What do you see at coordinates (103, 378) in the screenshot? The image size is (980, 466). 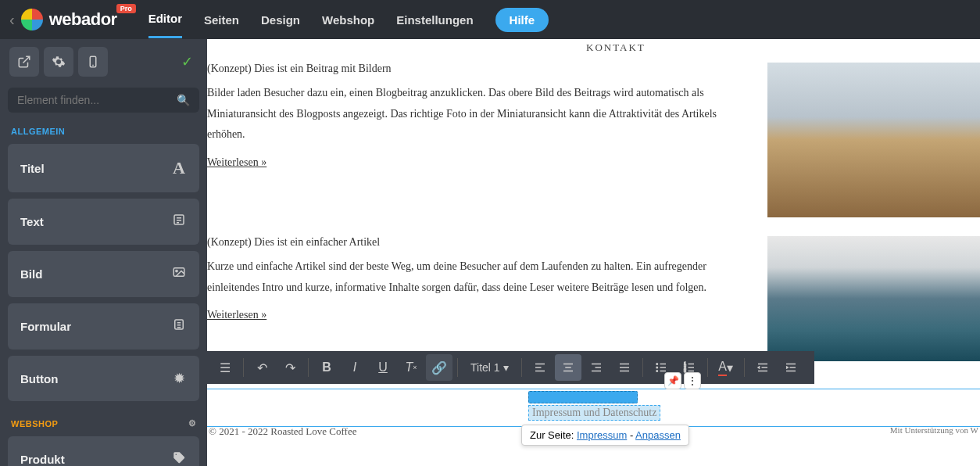 I see `element-button: Button ✹` at bounding box center [103, 378].